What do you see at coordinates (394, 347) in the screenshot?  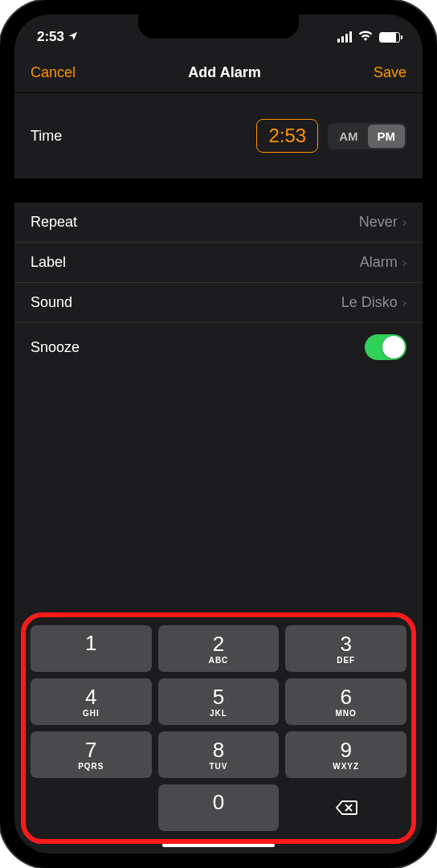 I see `toggle-knob` at bounding box center [394, 347].